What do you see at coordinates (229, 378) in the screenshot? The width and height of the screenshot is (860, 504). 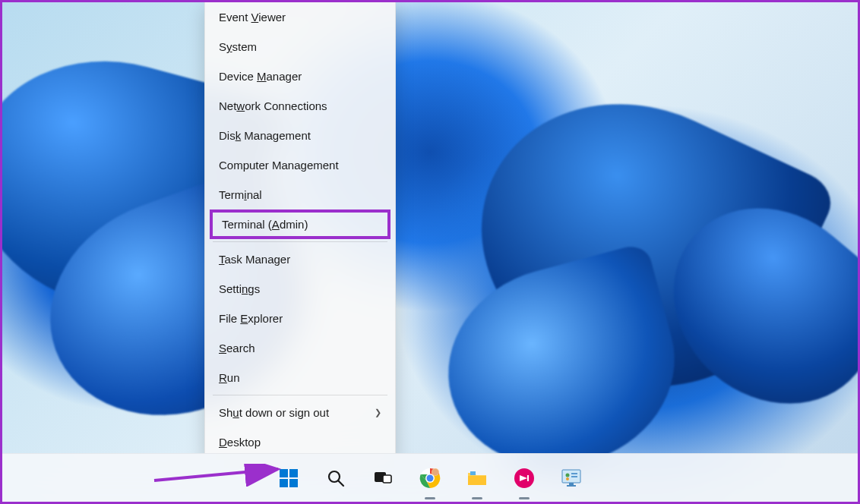 I see `menu-item-label: Run` at bounding box center [229, 378].